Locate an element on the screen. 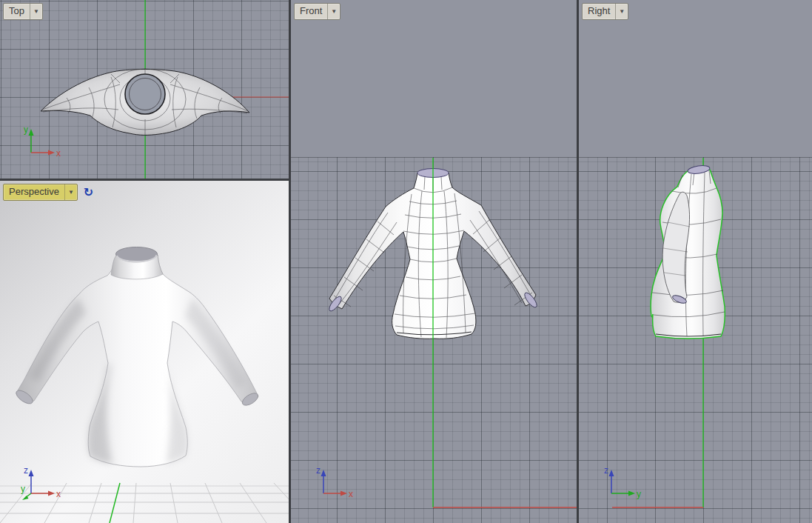 The image size is (812, 523). model-right-view is located at coordinates (688, 252).